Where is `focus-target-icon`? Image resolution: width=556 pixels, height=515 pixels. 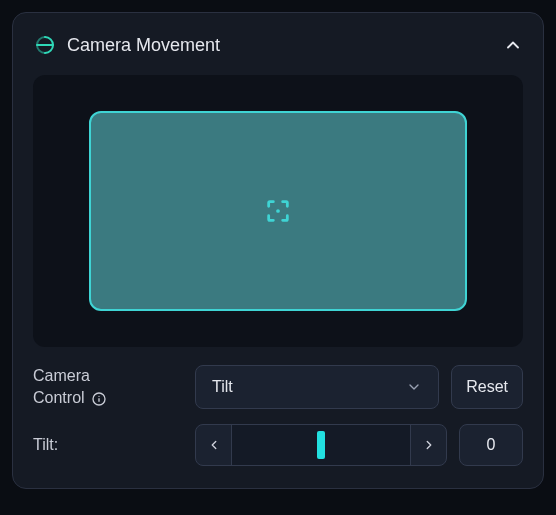
focus-target-icon is located at coordinates (278, 211).